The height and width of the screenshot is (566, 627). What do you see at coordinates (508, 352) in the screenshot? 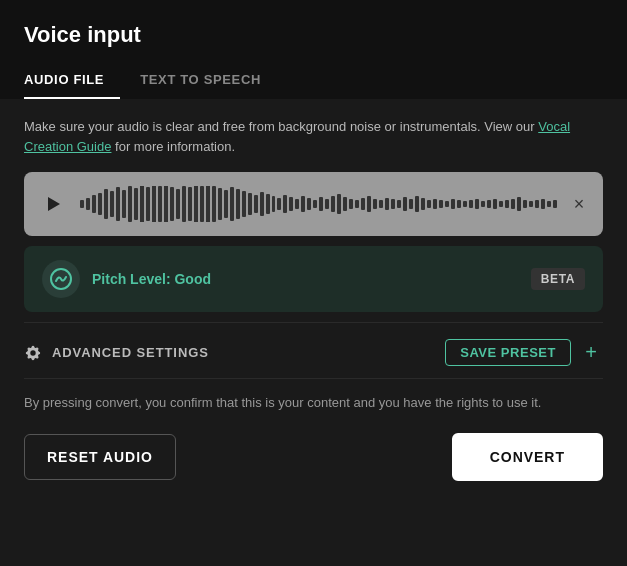
I see `save-preset-button: SAVE PRESET` at bounding box center [508, 352].